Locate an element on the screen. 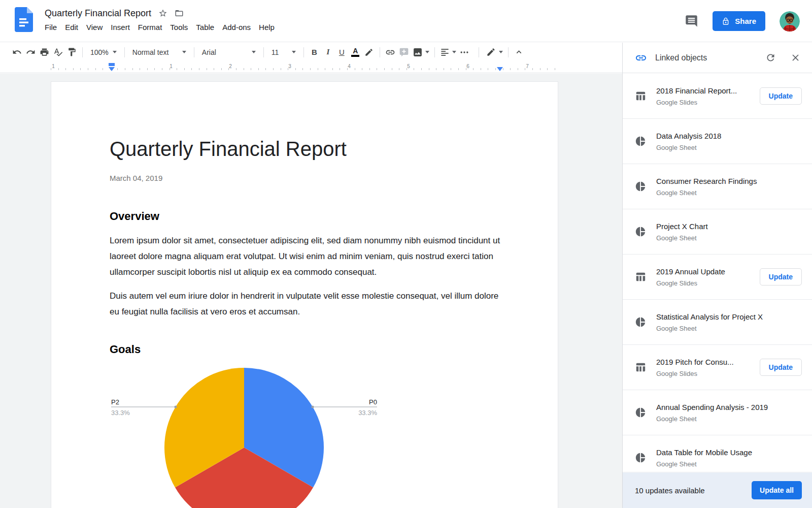 Image resolution: width=812 pixels, height=508 pixels. menu-file: File is located at coordinates (51, 27).